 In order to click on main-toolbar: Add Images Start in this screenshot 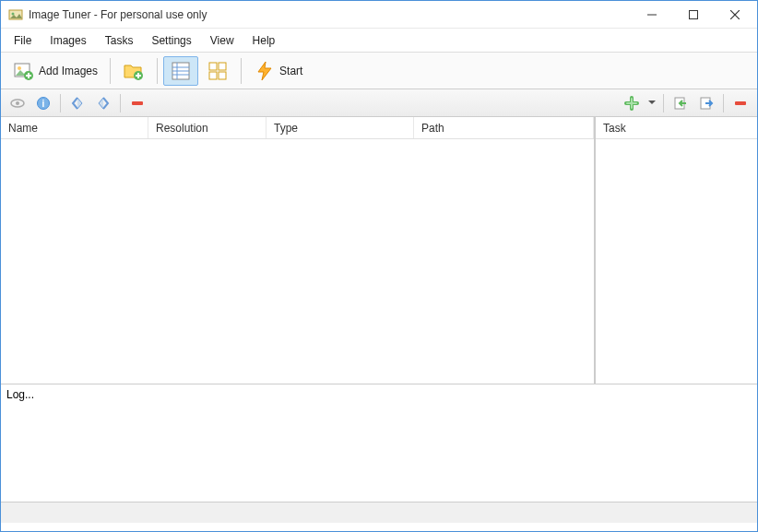, I will do `click(379, 71)`.